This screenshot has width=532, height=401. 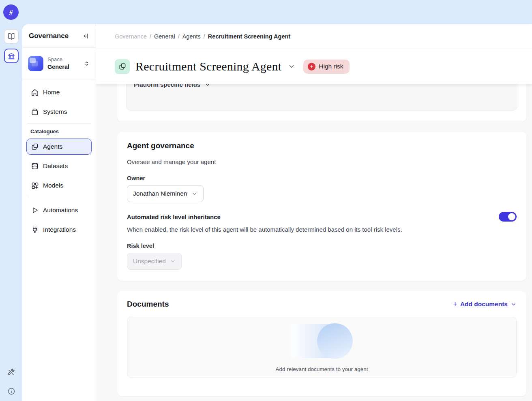 I want to click on agents-icon, so click(x=35, y=147).